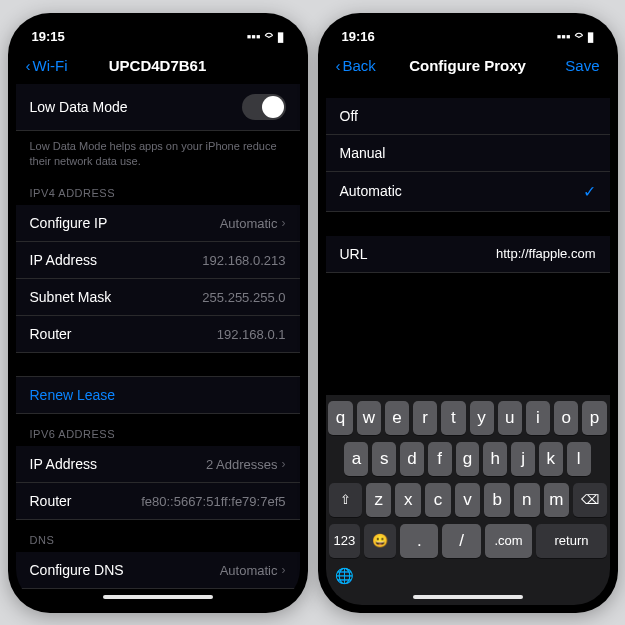 The height and width of the screenshot is (625, 625). I want to click on ipv4-header: IPV4 ADDRESS, so click(158, 189).